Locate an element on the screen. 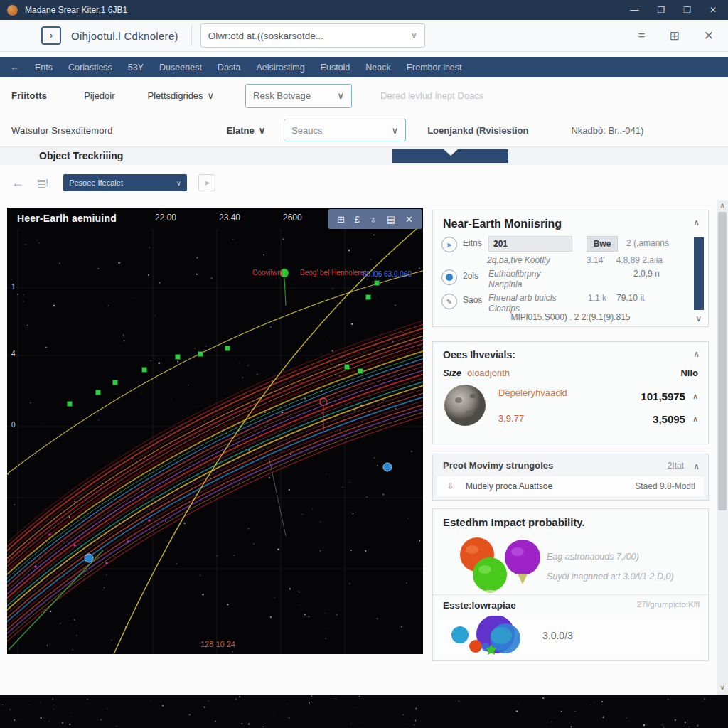 The height and width of the screenshot is (728, 728). date-dropdown-label: Elatne is located at coordinates (240, 131).